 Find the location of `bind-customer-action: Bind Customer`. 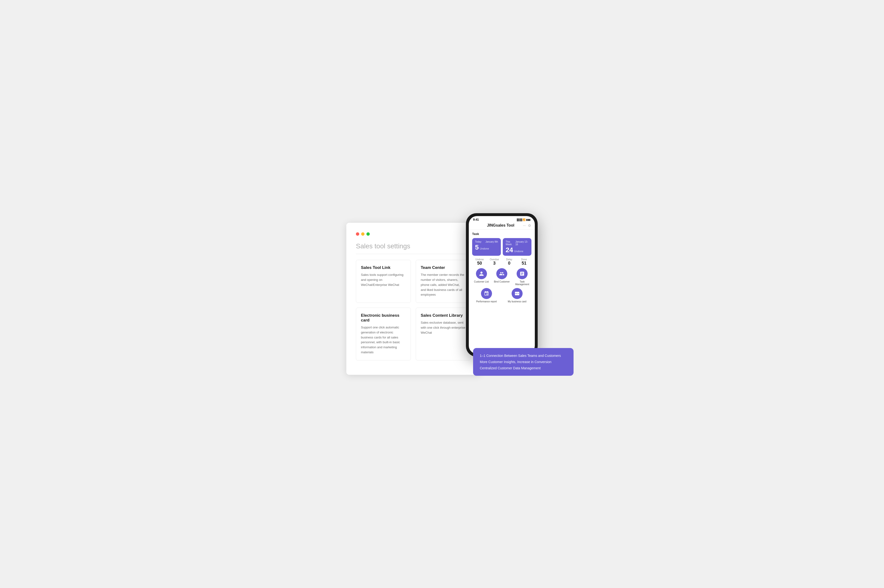

bind-customer-action: Bind Customer is located at coordinates (502, 277).